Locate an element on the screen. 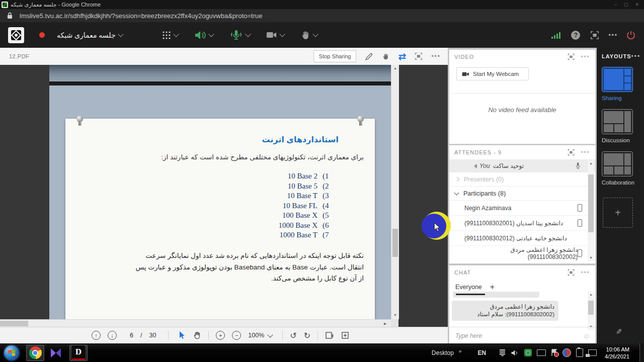 The image size is (644, 362). layouts-menu-icon: ••• is located at coordinates (636, 56).